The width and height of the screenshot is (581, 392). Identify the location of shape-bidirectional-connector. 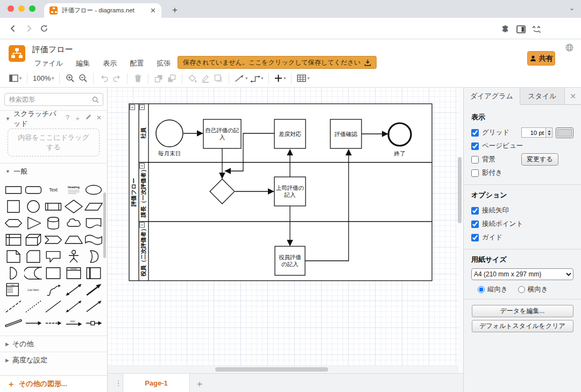
(73, 307).